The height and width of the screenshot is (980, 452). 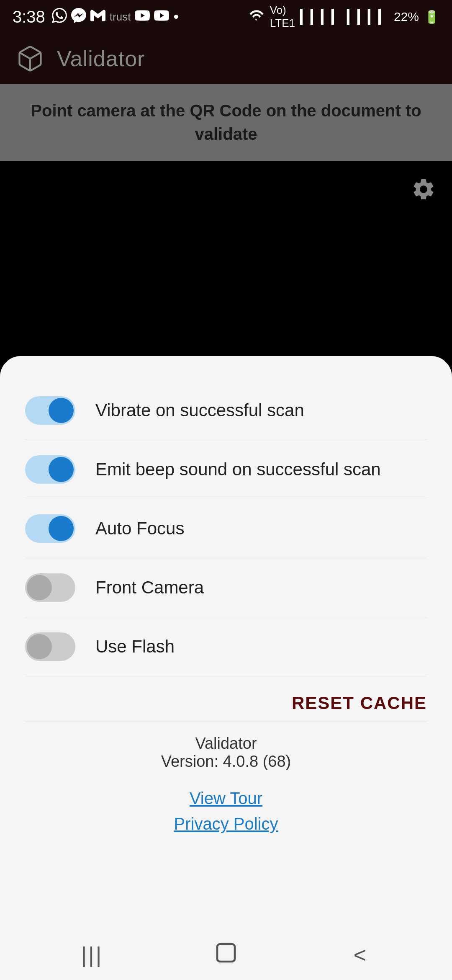 I want to click on status-bar: 3:38 trust •, so click(x=226, y=17).